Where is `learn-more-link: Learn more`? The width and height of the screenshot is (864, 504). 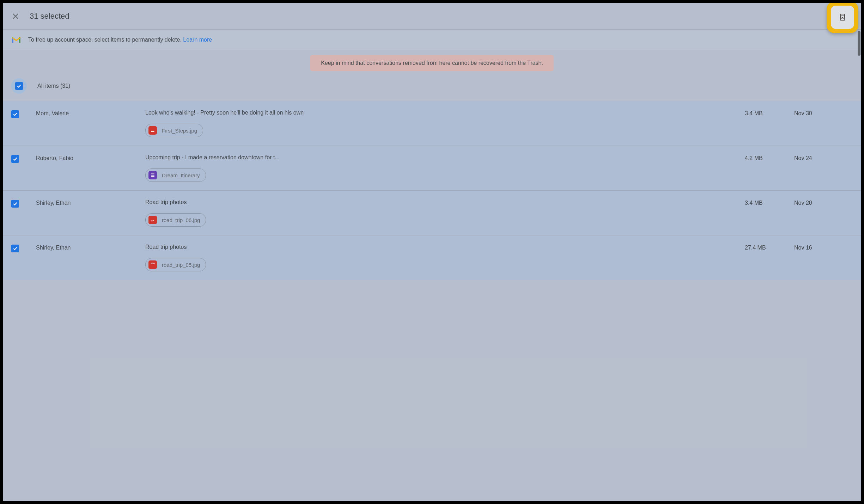 learn-more-link: Learn more is located at coordinates (197, 39).